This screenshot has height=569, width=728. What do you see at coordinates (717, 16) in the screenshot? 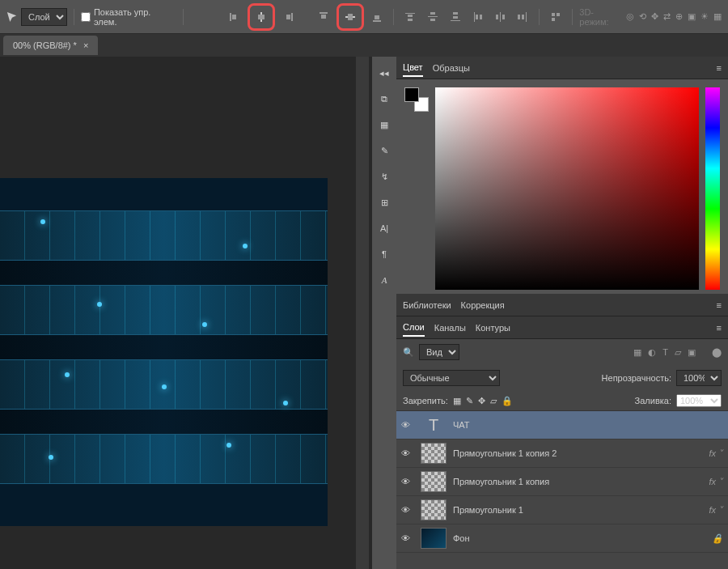
I see `render-icon: ▦` at bounding box center [717, 16].